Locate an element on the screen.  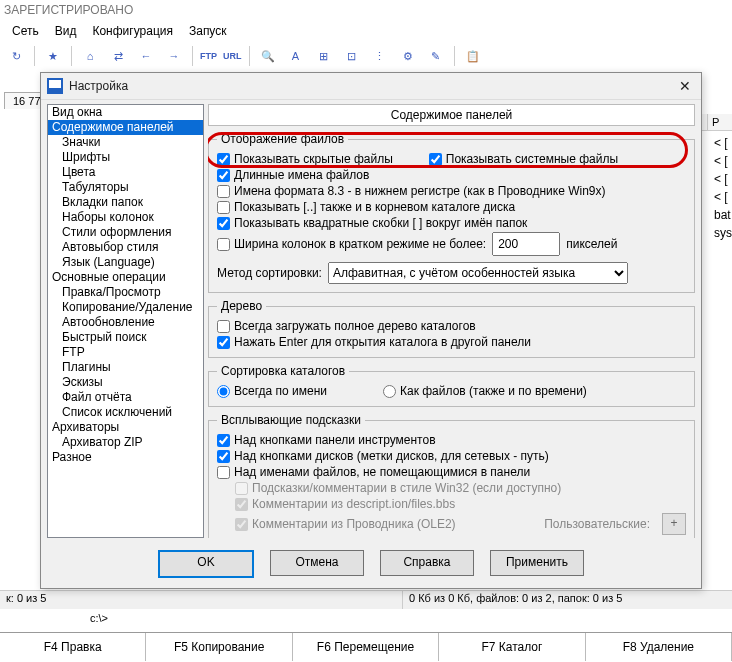
chk-hidden-label: Показывать скрытые файлы is located at coordinates (314, 159).